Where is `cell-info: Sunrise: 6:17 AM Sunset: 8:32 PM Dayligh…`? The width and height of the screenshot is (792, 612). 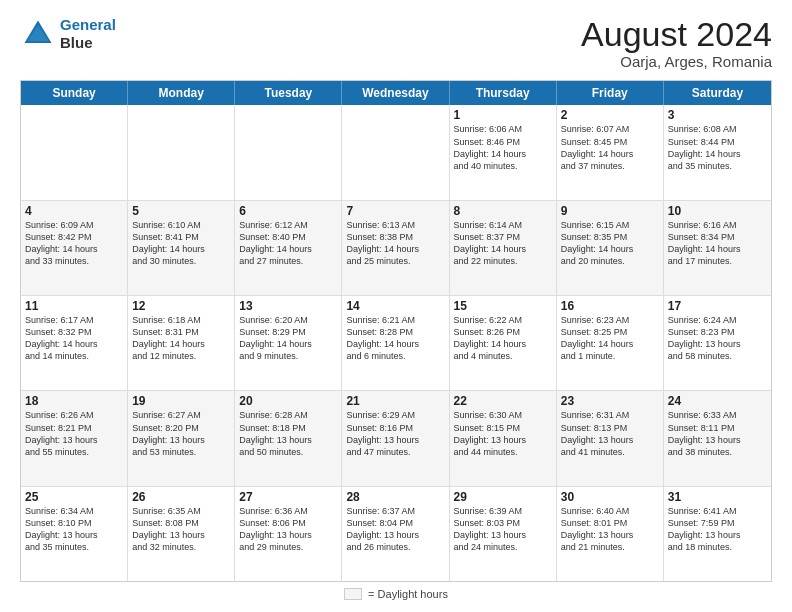
cell-info: Sunrise: 6:17 AM Sunset: 8:32 PM Dayligh… is located at coordinates (74, 338).